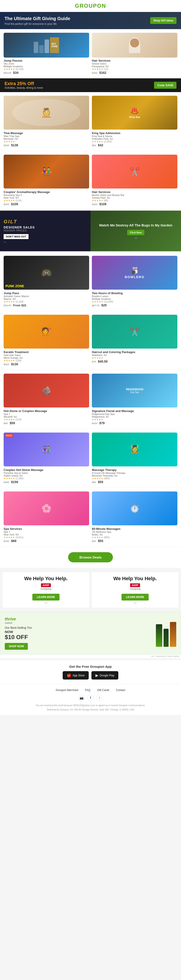 The width and height of the screenshot is (181, 980). What do you see at coordinates (46, 139) in the screenshot?
I see `thai-massage-location: Montclair, NJ` at bounding box center [46, 139].